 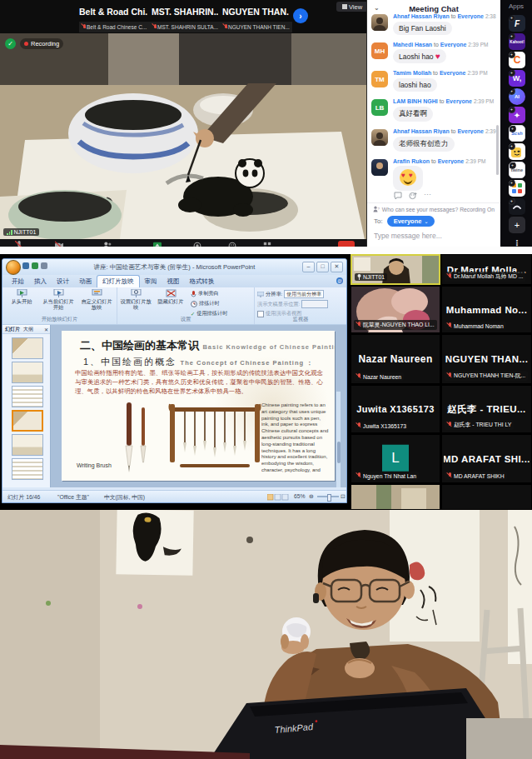 I want to click on thumbnail-strip-1: Belt & Road Chinese C..., so click(x=116, y=27).